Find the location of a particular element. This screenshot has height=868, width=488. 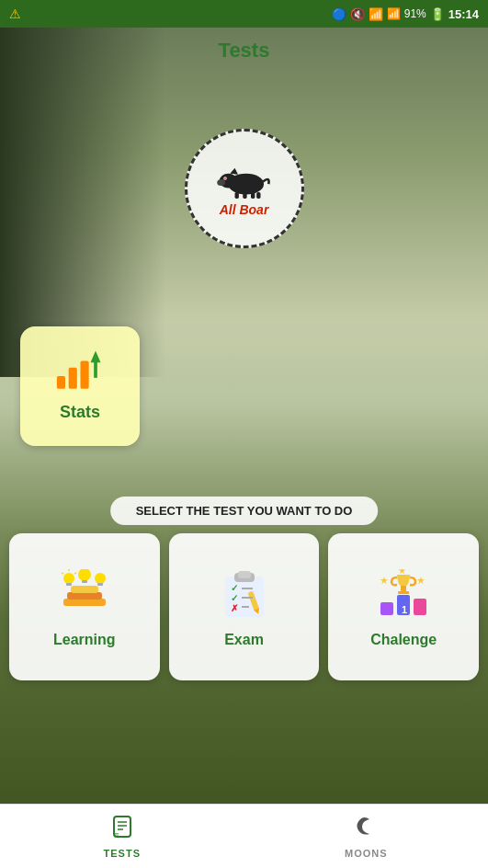

wifi-icon: 📶 is located at coordinates (376, 15).